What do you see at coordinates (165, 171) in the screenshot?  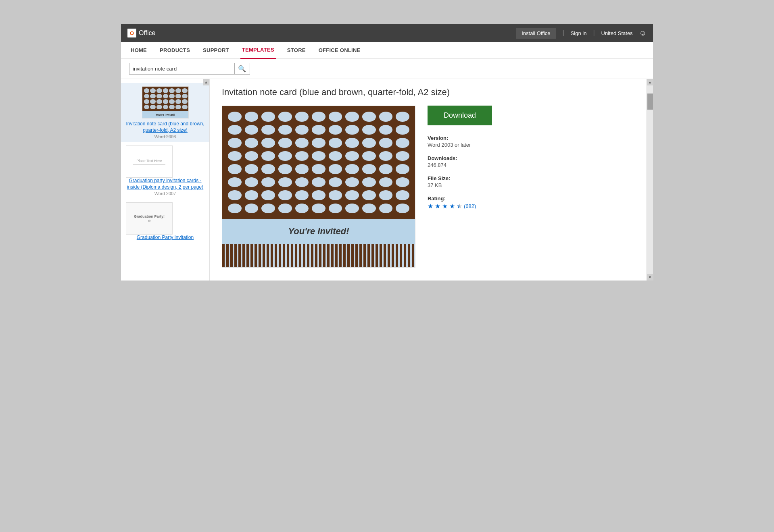 I see `sidebar-item-2: Place Text Here Graduation party invitat…` at bounding box center [165, 171].